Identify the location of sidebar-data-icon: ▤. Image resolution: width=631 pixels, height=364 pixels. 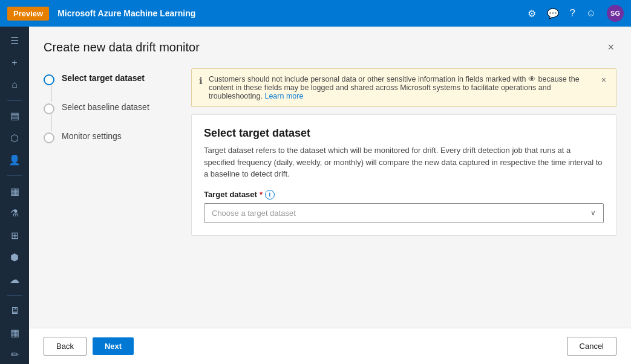
(15, 116).